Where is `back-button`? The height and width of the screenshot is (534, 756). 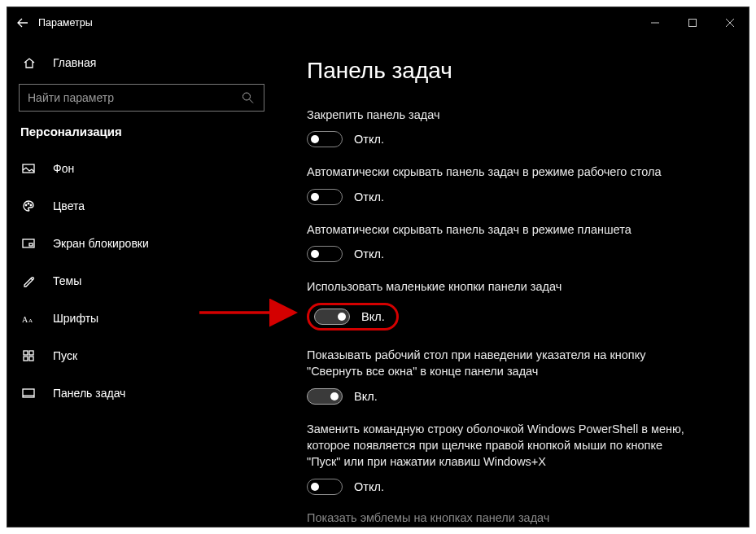 back-button is located at coordinates (23, 23).